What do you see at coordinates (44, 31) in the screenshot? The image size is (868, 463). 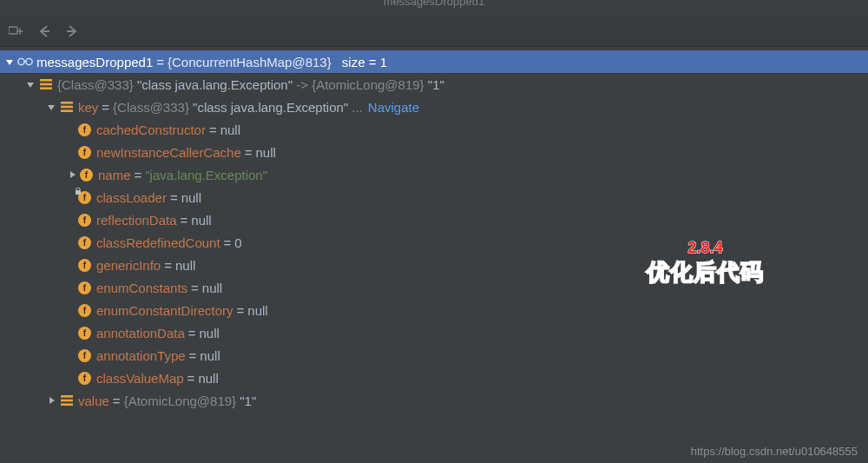 I see `back-icon` at bounding box center [44, 31].